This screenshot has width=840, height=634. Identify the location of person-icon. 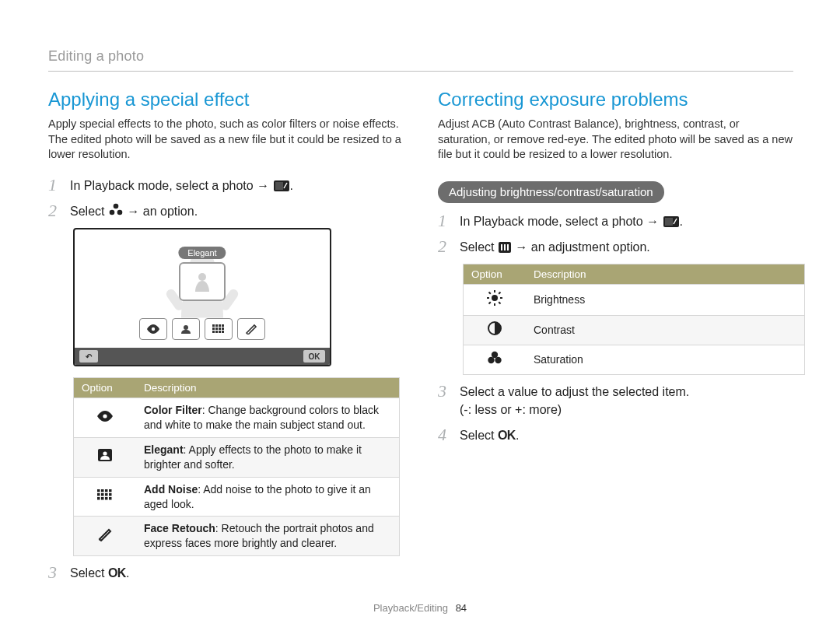
(202, 282).